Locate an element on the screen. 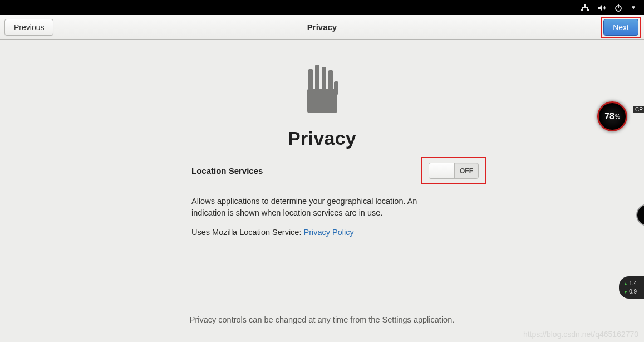  location-services-section: Location Services OFF Allows application… is located at coordinates (331, 197).